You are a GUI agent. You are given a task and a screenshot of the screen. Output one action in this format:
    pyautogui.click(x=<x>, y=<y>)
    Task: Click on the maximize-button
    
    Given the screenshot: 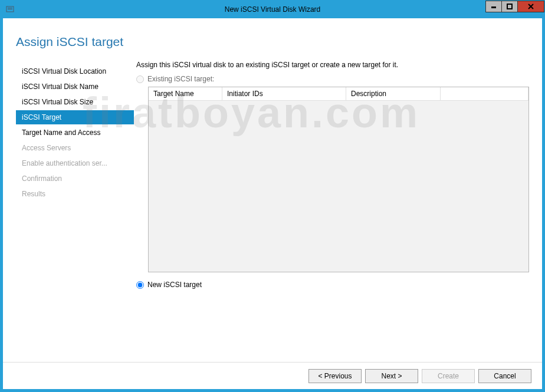 What is the action you would take?
    pyautogui.click(x=510, y=6)
    